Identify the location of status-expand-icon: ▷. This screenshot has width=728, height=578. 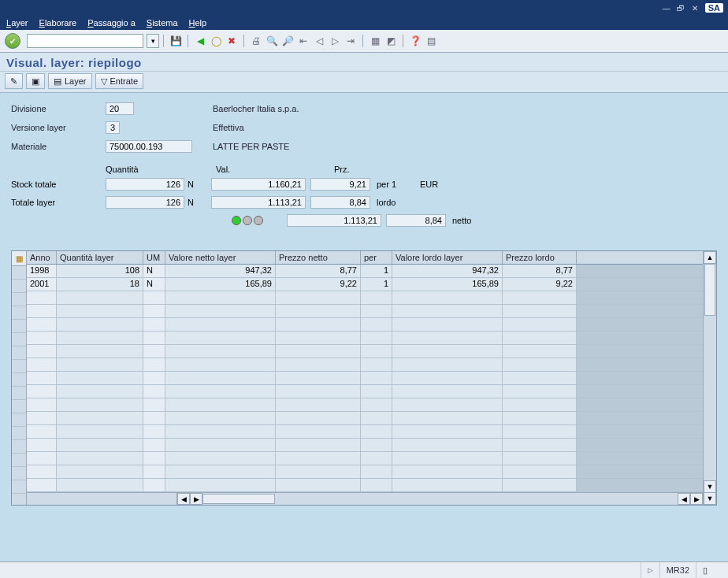
(650, 570).